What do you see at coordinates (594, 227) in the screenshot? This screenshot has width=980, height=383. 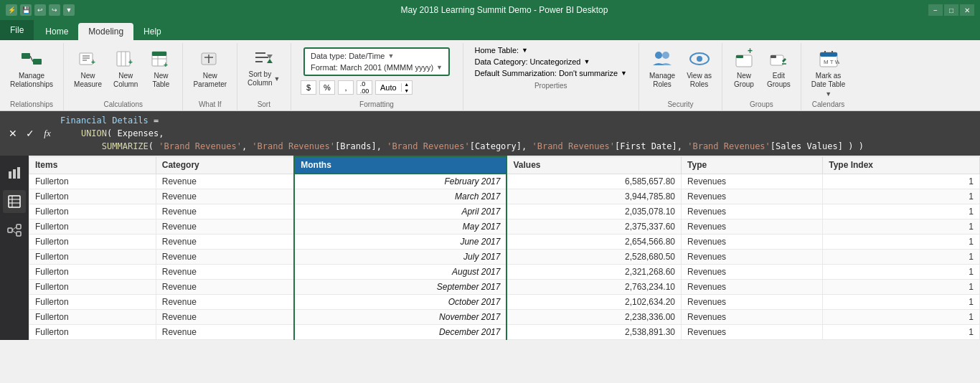 I see `cell-values: 2,375,337.60` at bounding box center [594, 227].